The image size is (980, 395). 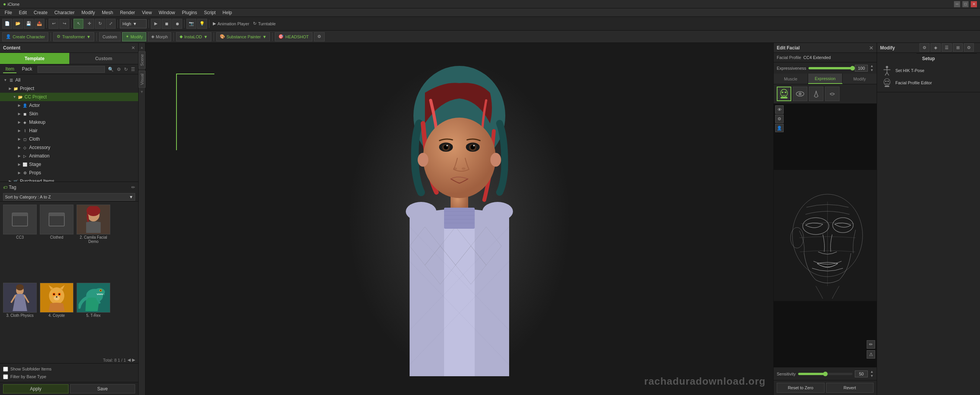 I want to click on export-button: 📤, so click(x=39, y=24).